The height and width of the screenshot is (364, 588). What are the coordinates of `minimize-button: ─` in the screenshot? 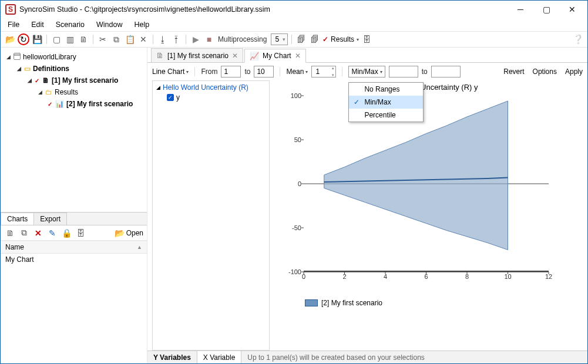 It's located at (520, 9).